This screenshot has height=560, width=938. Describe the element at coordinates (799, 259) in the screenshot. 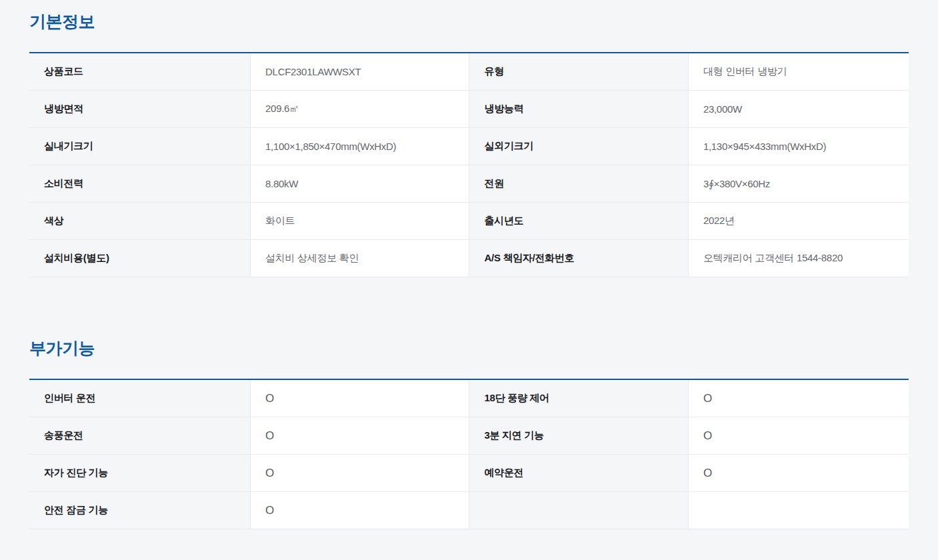

I see `spec-value-as-contact: 오텍캐리어 고객센터 1544-8820` at that location.